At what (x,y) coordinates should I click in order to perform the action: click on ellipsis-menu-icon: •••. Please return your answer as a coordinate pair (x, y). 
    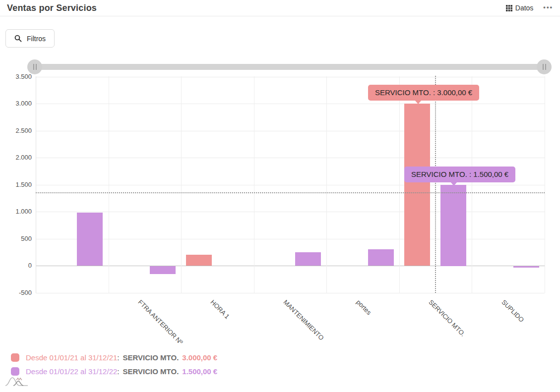
    Looking at the image, I should click on (548, 7).